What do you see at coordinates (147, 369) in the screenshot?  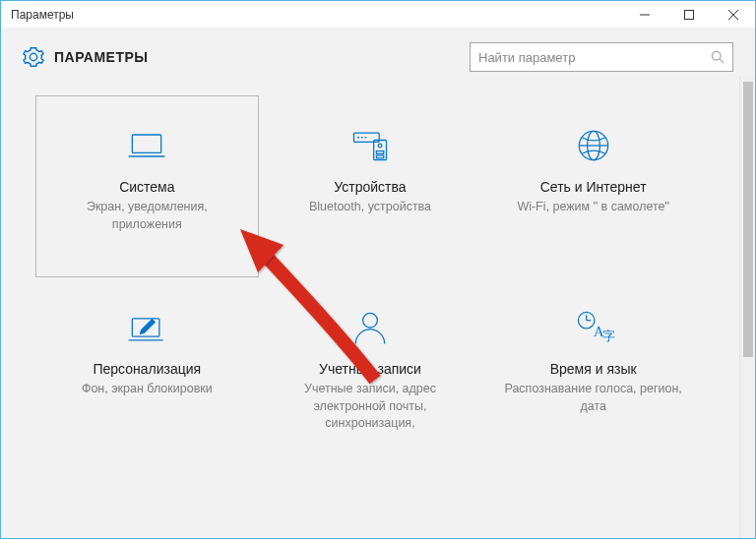 I see `tile-title: Персонализация` at bounding box center [147, 369].